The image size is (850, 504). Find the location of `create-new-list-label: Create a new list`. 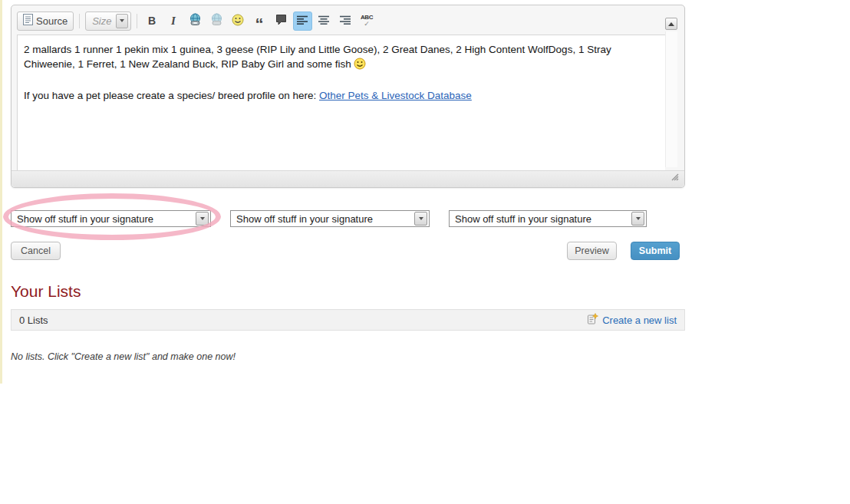

create-new-list-label: Create a new list is located at coordinates (640, 321).